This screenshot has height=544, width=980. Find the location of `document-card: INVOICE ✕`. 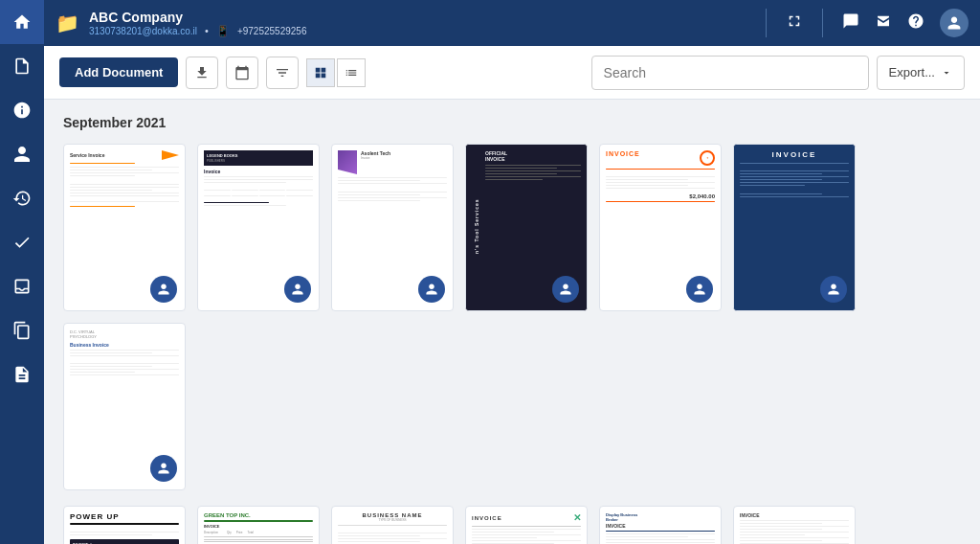

document-card: INVOICE ✕ is located at coordinates (526, 525).